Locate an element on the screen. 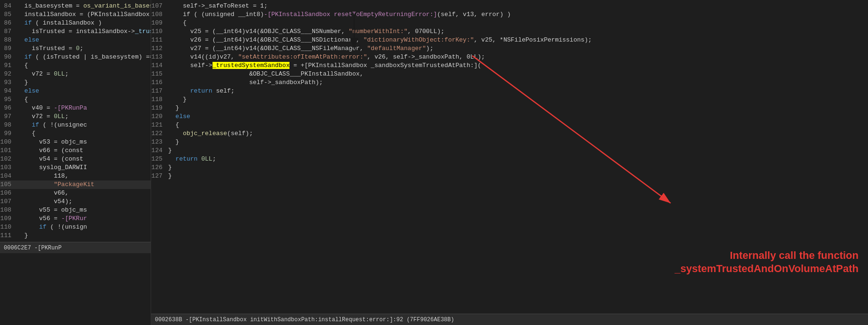 The image size is (868, 325). highlighted-var: _trustedSystemSandbox is located at coordinates (251, 65).